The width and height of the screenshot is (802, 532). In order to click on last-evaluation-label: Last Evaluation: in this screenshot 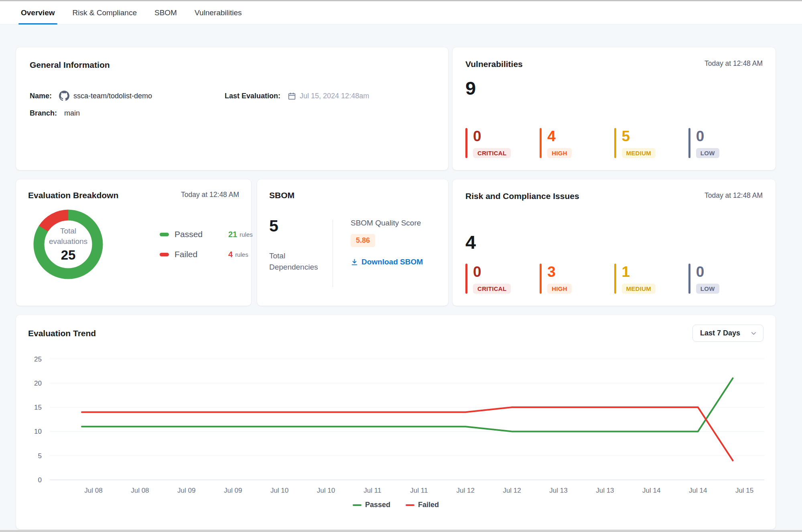, I will do `click(253, 96)`.